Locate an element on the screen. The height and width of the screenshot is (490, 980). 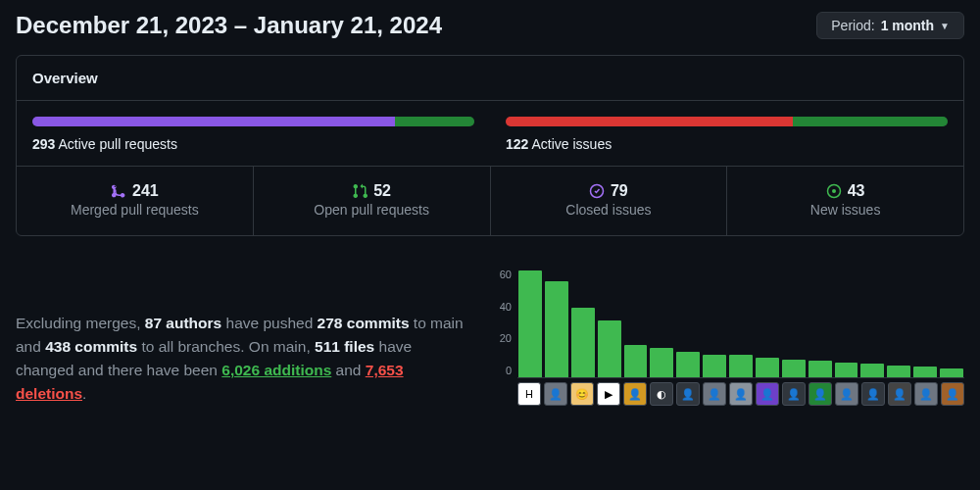
issue-open-icon is located at coordinates (834, 191).